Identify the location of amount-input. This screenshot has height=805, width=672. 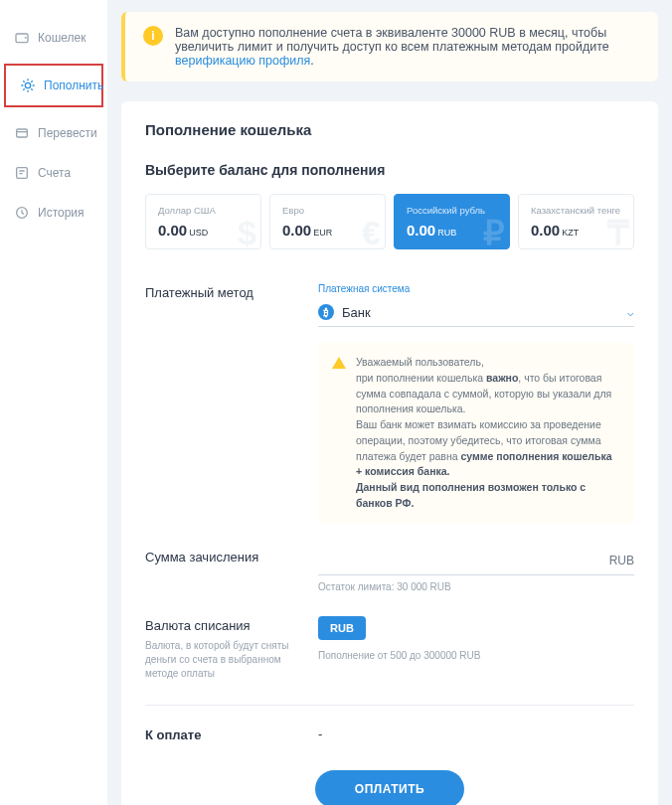
(476, 562).